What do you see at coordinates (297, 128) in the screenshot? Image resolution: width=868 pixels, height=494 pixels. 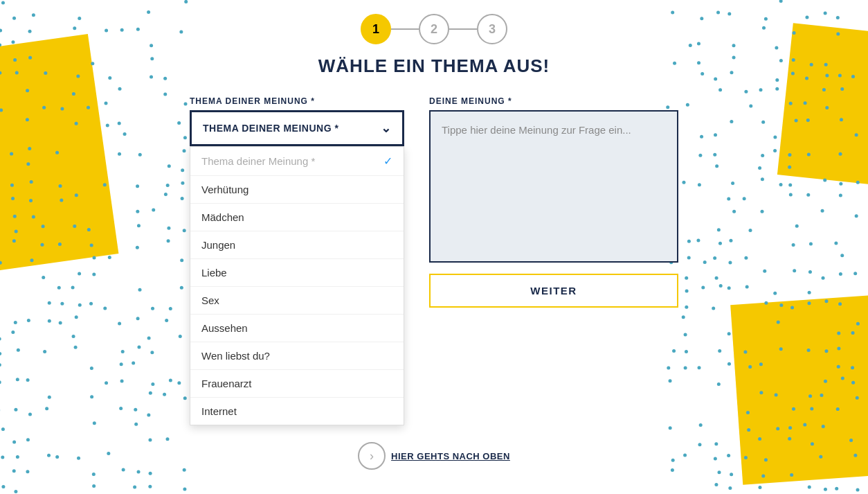 I see `dropdown-button: THEMA DEINER MEINUNG * ⌄` at bounding box center [297, 128].